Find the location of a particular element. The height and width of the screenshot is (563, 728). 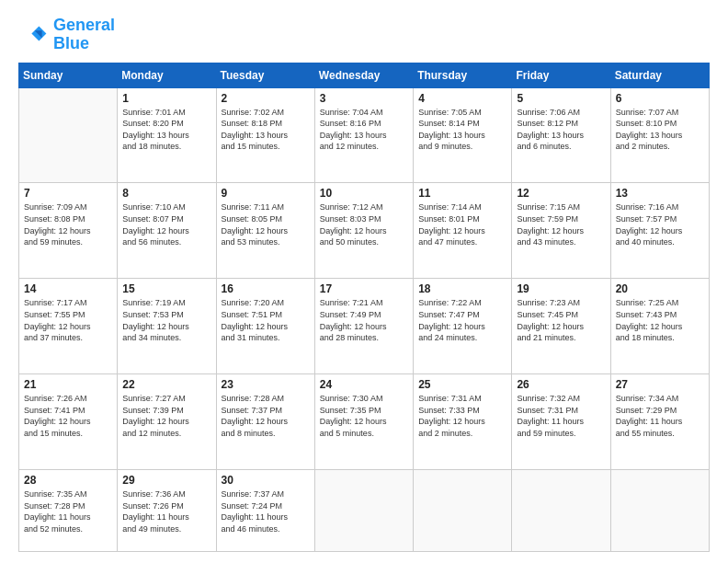

day-number: 12 is located at coordinates (561, 193).